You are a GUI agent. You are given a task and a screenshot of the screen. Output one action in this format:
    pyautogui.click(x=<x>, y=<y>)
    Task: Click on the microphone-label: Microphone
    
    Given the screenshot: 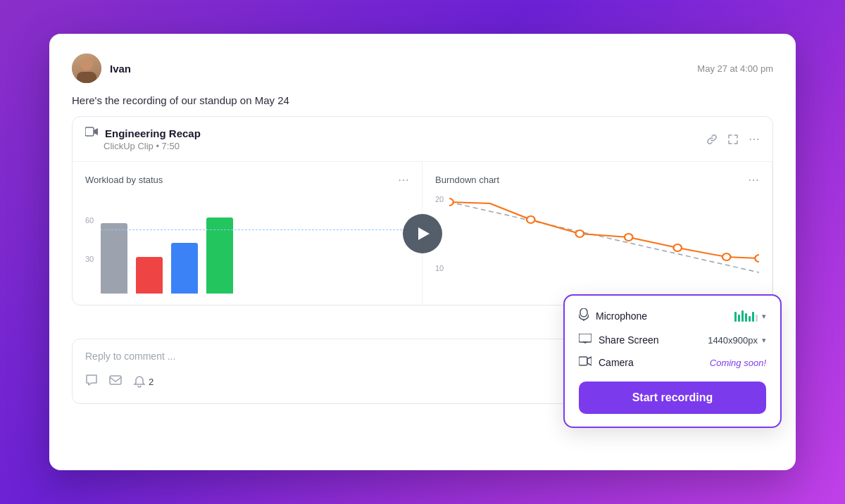 What is the action you would take?
    pyautogui.click(x=621, y=316)
    